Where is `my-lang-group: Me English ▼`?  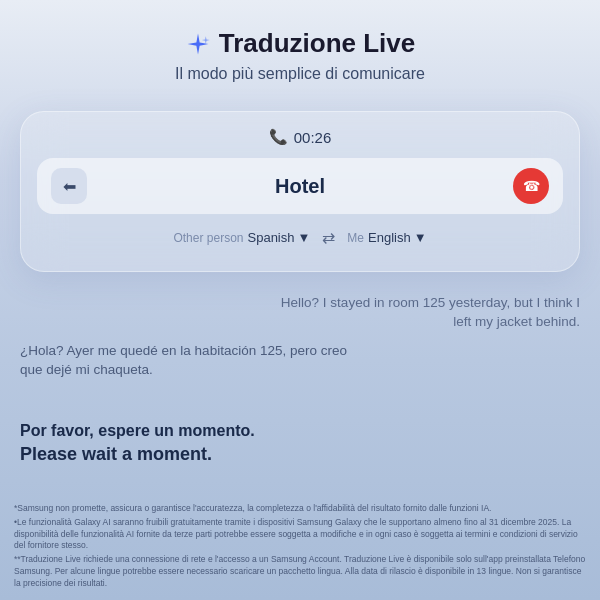 my-lang-group: Me English ▼ is located at coordinates (386, 238).